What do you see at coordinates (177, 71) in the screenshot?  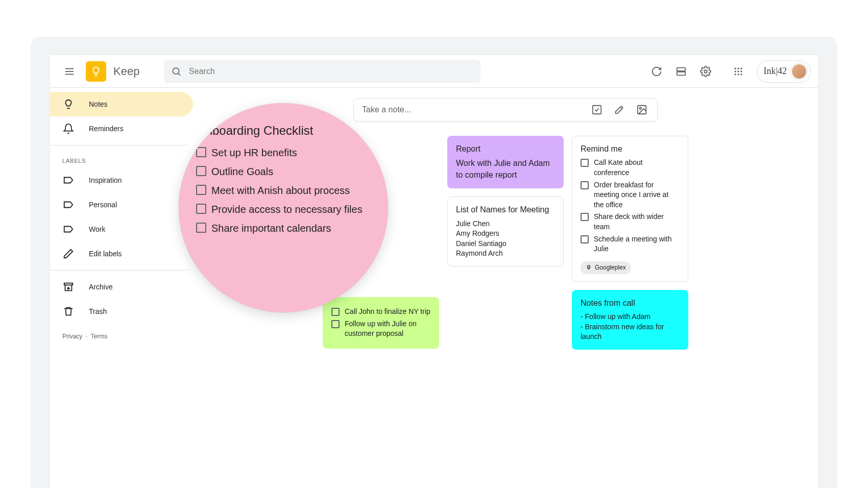 I see `search-icon` at bounding box center [177, 71].